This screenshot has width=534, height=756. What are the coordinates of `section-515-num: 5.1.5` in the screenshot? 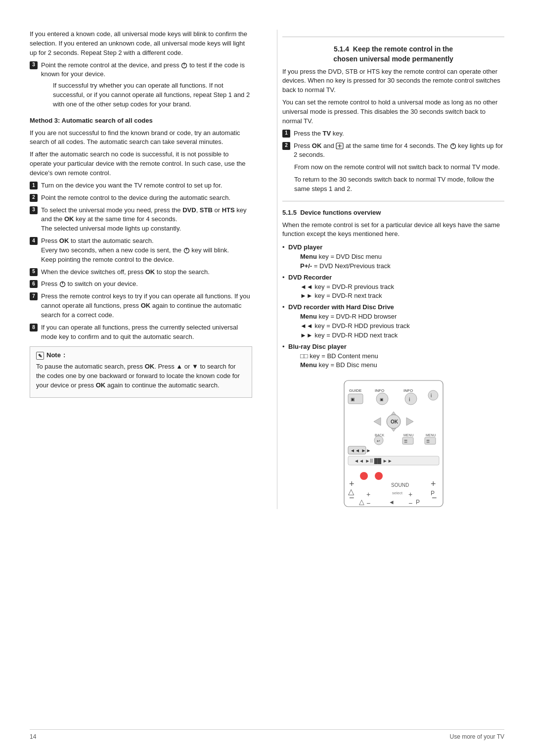 It's located at (290, 213).